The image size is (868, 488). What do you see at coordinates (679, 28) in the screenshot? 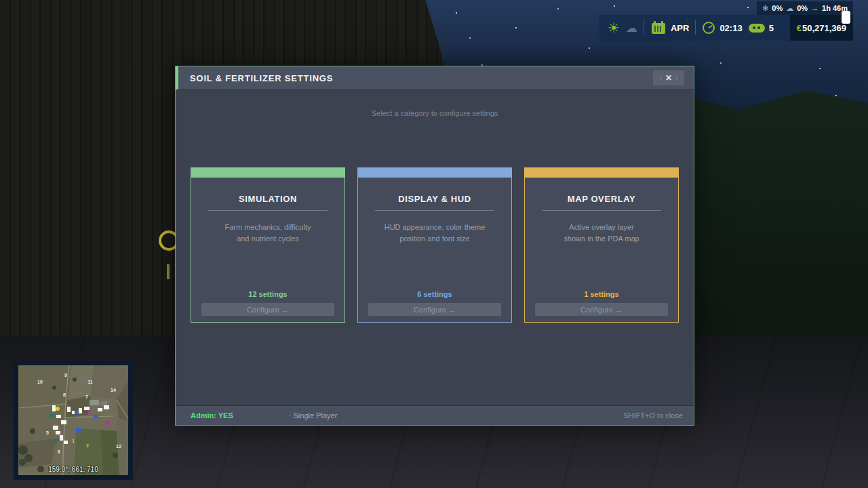
I see `month-label: APR` at bounding box center [679, 28].